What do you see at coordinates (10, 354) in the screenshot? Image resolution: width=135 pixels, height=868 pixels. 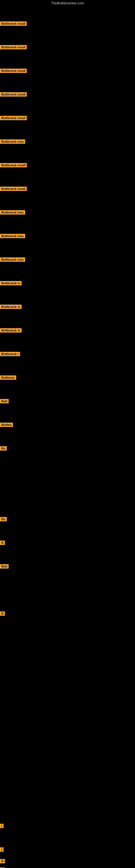 I see `bottleneck-result-label-15: Bottleneck r` at bounding box center [10, 354].